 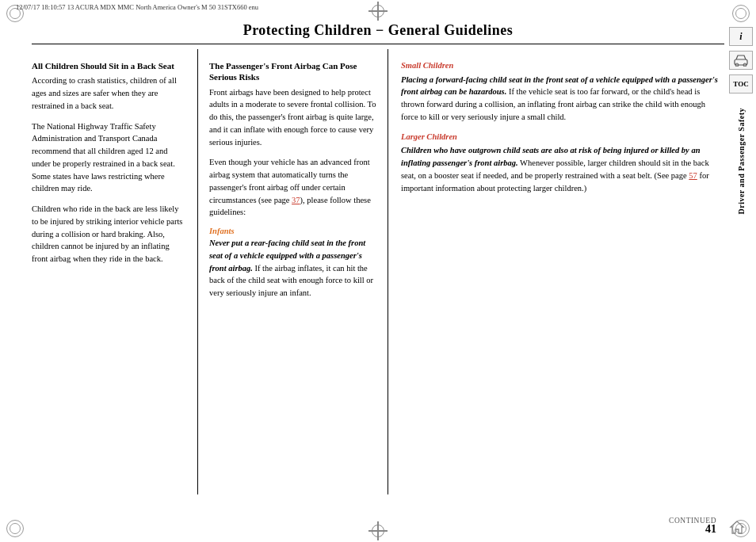 What do you see at coordinates (378, 7) in the screenshot?
I see `top-file-info-bar: 12/07/17 18:10:57 13 ACURA MDX MMC North…` at bounding box center [378, 7].